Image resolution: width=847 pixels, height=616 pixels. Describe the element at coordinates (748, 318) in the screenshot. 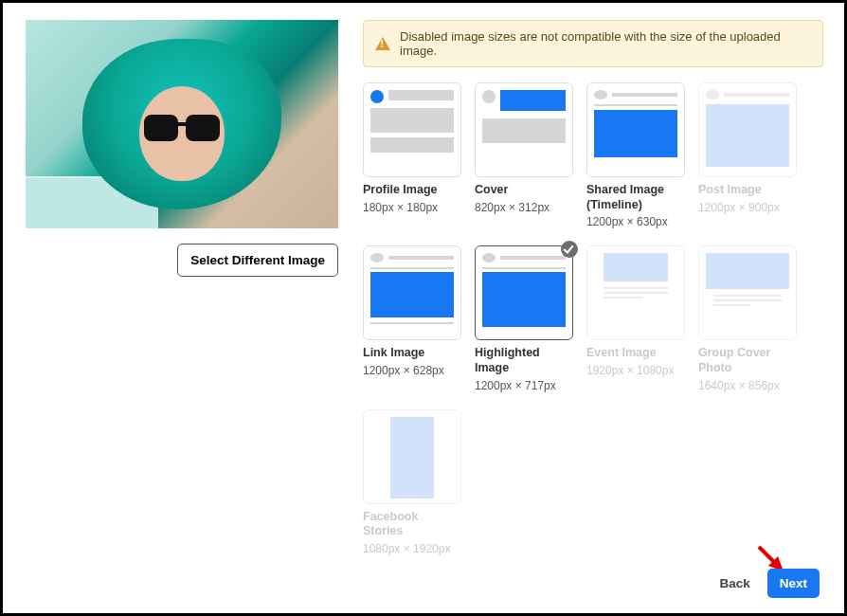

I see `size-option-group-cover: Group Cover Photo 1640px × 856px` at that location.